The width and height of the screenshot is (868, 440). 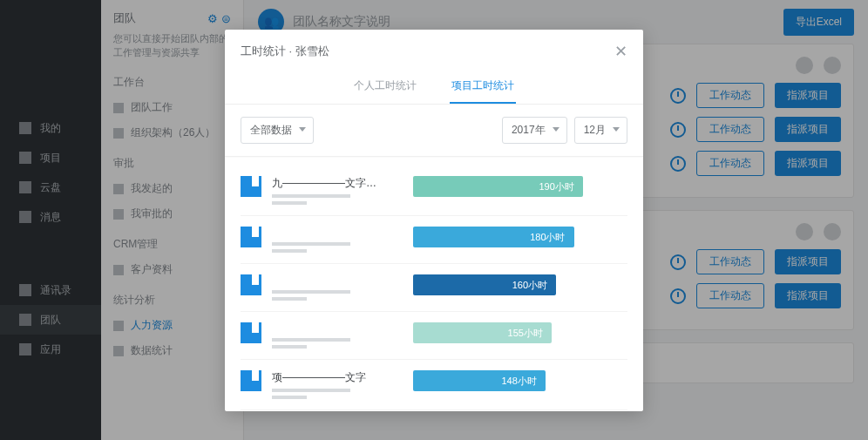 What do you see at coordinates (434, 240) in the screenshot?
I see `project-row: 180小时` at bounding box center [434, 240].